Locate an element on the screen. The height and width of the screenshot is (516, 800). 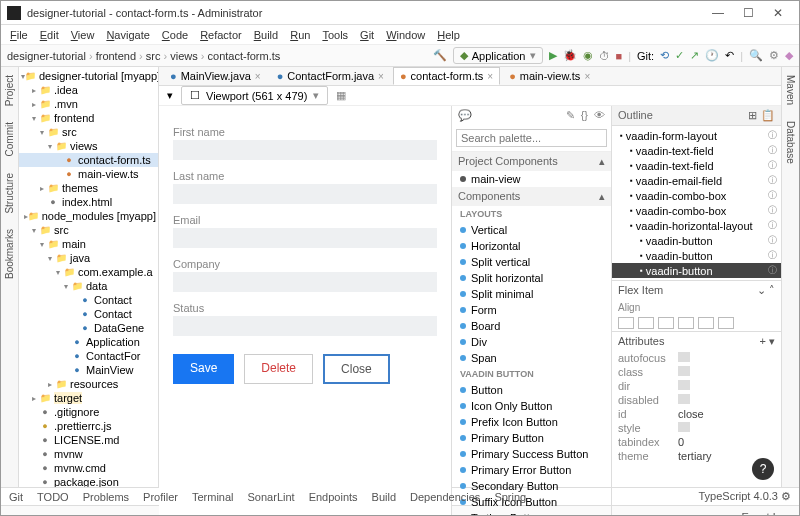
breadcrumb-item: contact-form.ts is located at coordinates (244, 56).